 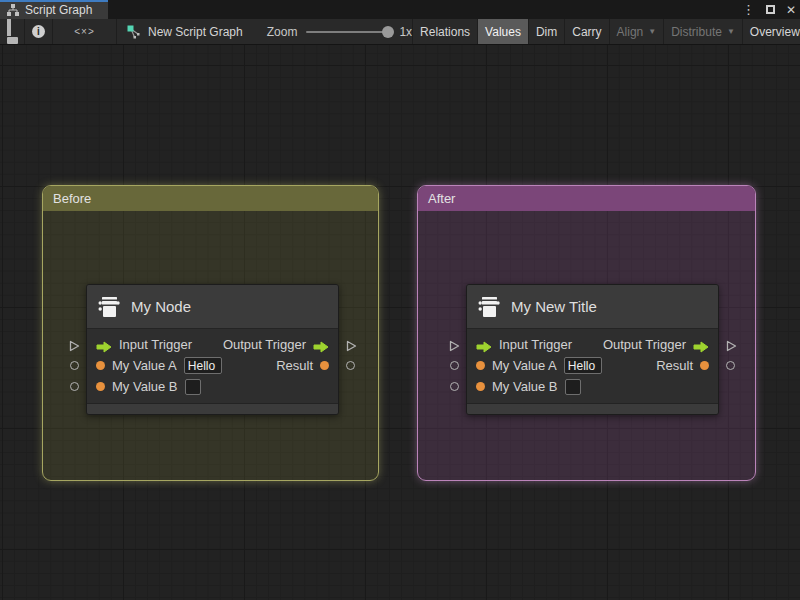 What do you see at coordinates (212, 350) in the screenshot?
I see `node-my-node: My Node Input Trigger Output Trigger` at bounding box center [212, 350].